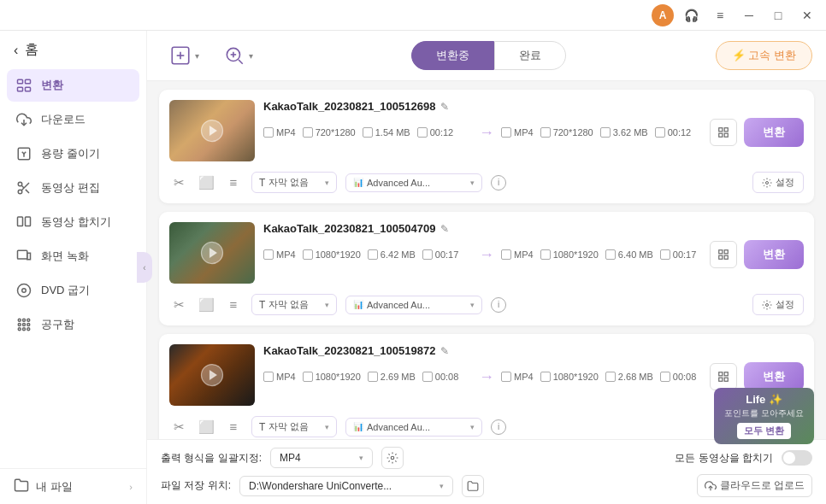 The height and width of the screenshot is (504, 826). What do you see at coordinates (764, 431) in the screenshot?
I see `watermark-convert-button: 모두 변환` at bounding box center [764, 431].